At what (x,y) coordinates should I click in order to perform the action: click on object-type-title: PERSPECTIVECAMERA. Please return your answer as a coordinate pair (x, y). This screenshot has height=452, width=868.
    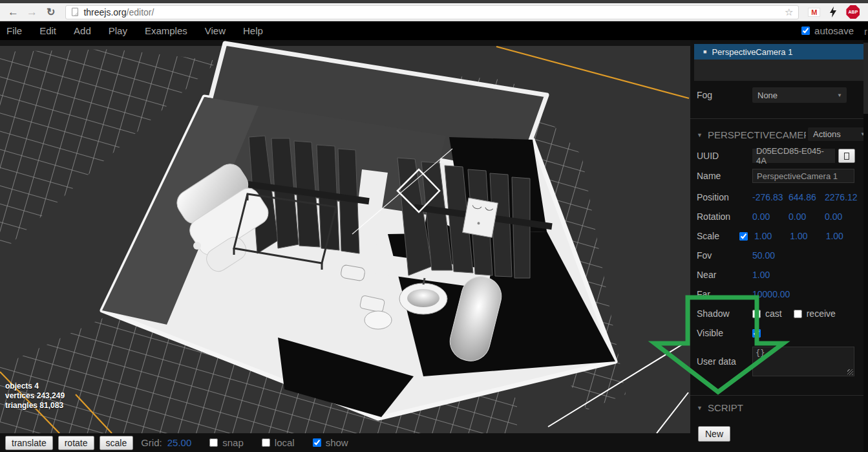
    Looking at the image, I should click on (757, 135).